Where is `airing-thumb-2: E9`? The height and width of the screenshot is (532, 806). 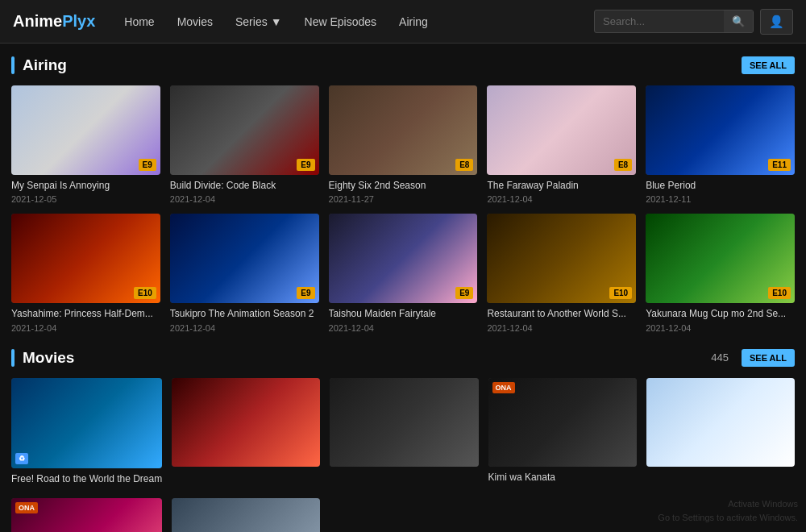 airing-thumb-2: E9 is located at coordinates (245, 131).